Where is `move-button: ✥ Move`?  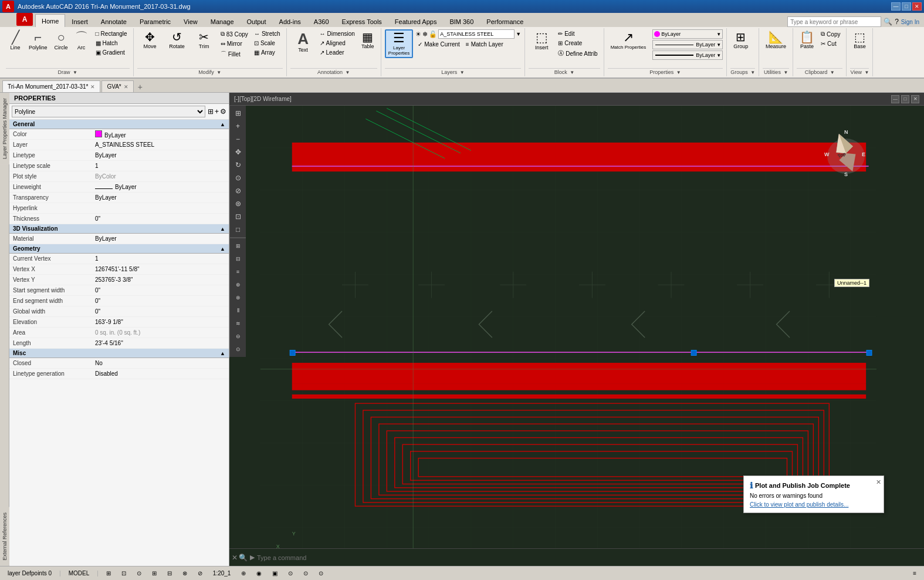 move-button: ✥ Move is located at coordinates (150, 40).